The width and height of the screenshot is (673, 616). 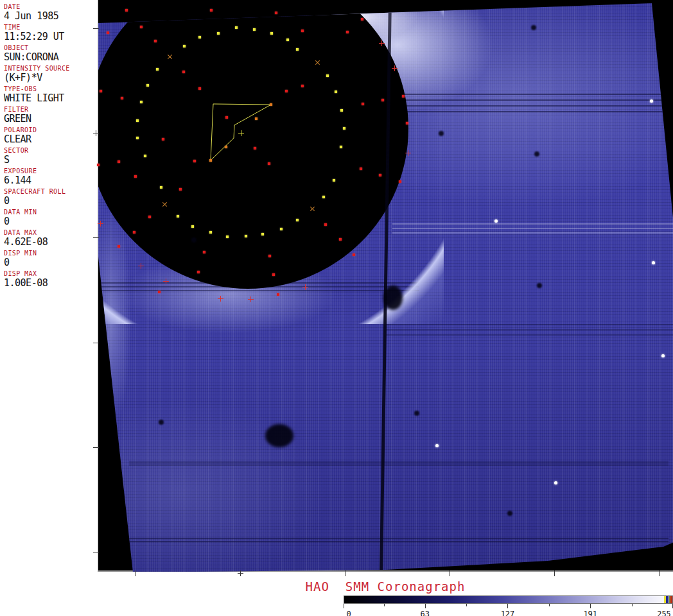 What do you see at coordinates (348, 613) in the screenshot?
I see `colorbar-tick-label: 0` at bounding box center [348, 613].